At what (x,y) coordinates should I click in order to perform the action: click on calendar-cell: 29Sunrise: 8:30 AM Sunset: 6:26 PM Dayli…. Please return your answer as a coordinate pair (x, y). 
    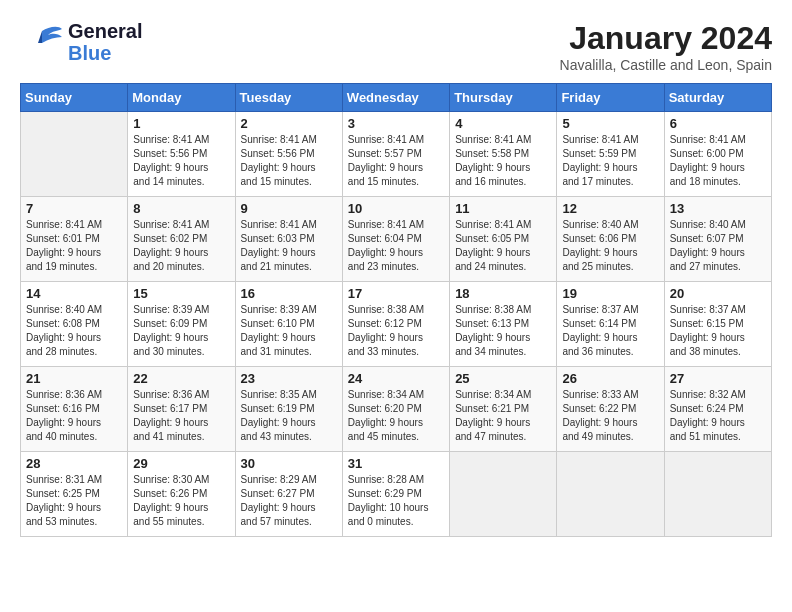
    Looking at the image, I should click on (182, 494).